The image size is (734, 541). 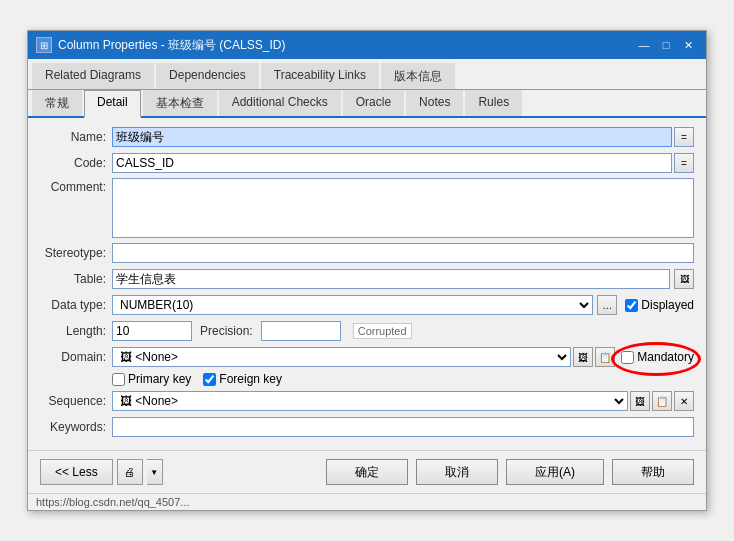 What do you see at coordinates (607, 305) in the screenshot?
I see `datatype-ellipsis-button: …` at bounding box center [607, 305].